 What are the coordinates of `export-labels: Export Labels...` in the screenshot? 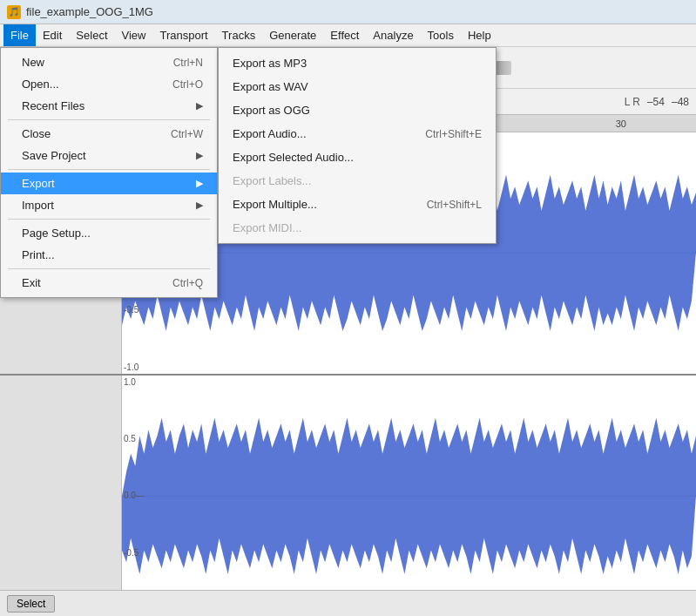 It's located at (357, 181).